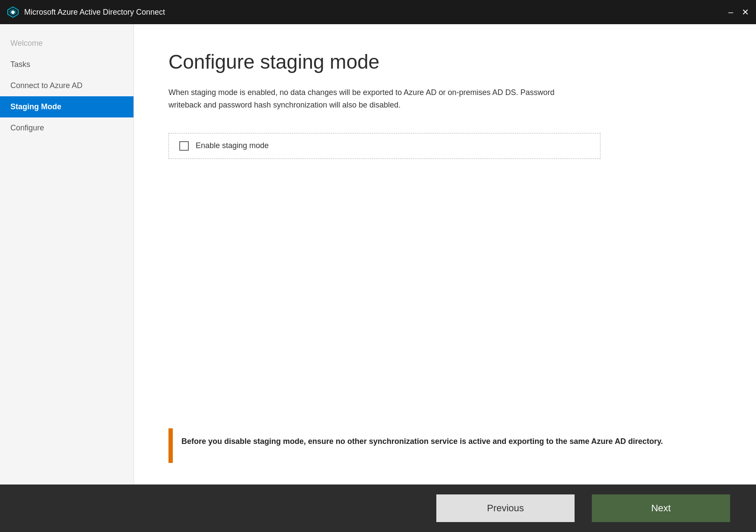  I want to click on title-bar: Microsoft Azure Active Directory Connect…, so click(378, 12).